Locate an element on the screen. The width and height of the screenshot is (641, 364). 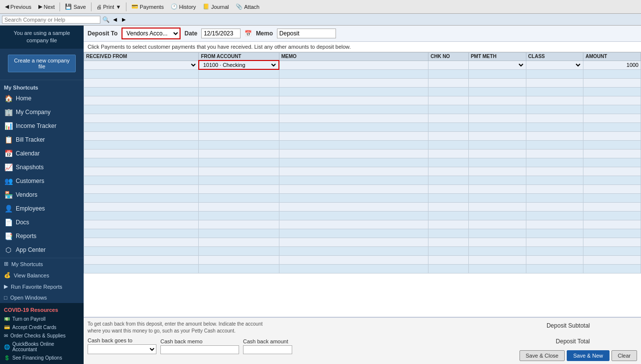
save-button: 💾 Save is located at coordinates (75, 7).